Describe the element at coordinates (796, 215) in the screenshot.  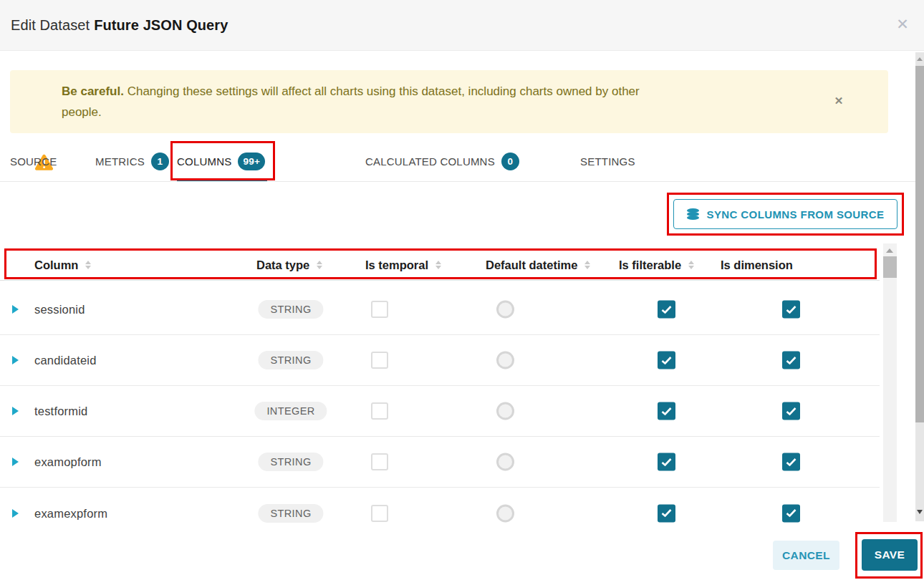
I see `sync-button-label: SYNC COLUMNS FROM SOURCE` at that location.